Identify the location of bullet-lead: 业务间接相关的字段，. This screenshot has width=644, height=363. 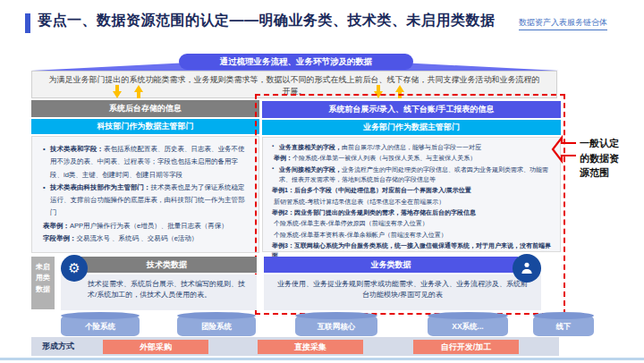
(310, 170).